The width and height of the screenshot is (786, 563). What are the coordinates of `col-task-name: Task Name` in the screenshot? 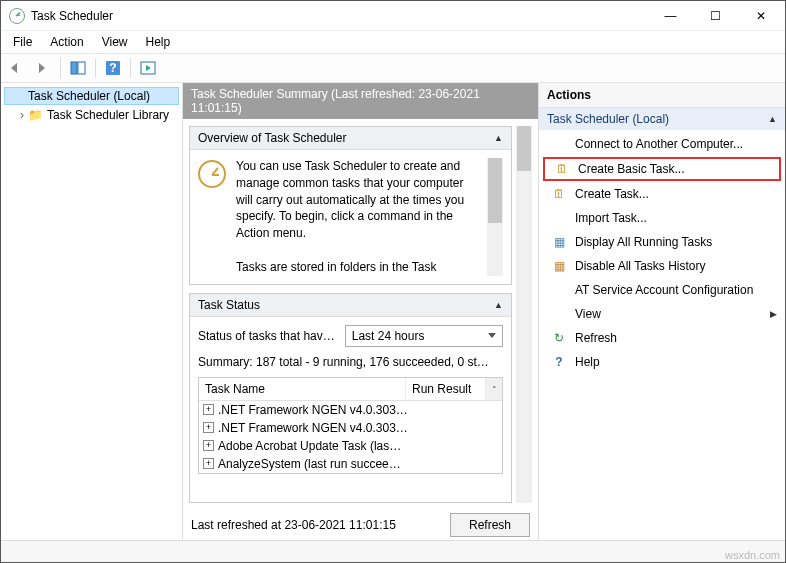 It's located at (302, 389).